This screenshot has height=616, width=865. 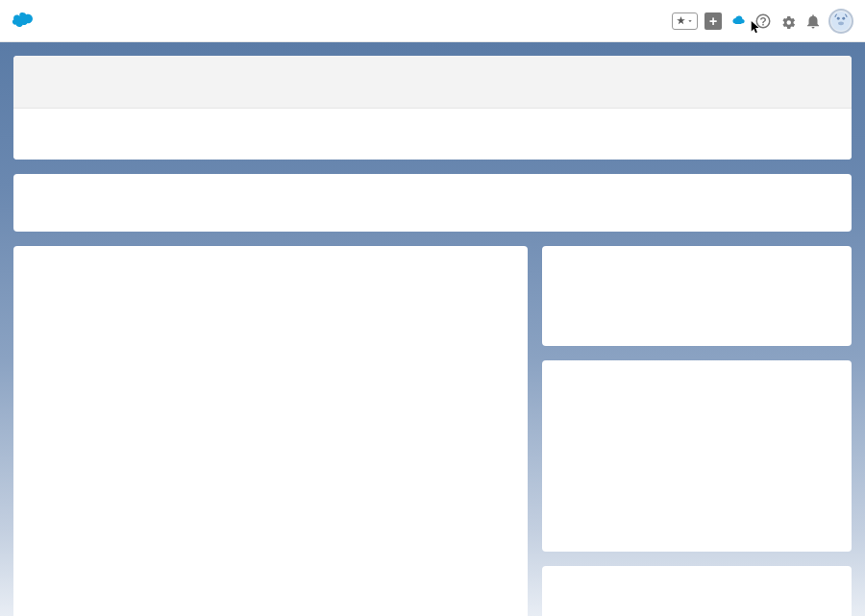 I want to click on header-right: +, so click(x=763, y=21).